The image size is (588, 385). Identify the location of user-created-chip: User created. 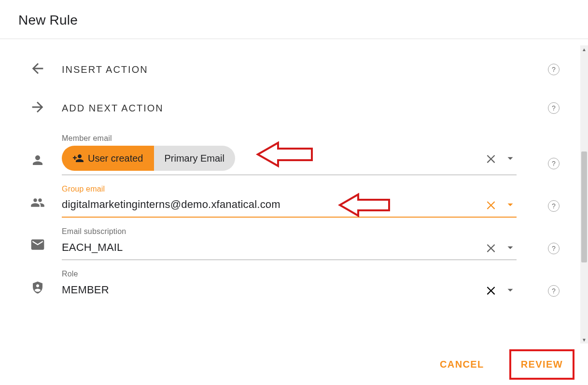
(108, 158).